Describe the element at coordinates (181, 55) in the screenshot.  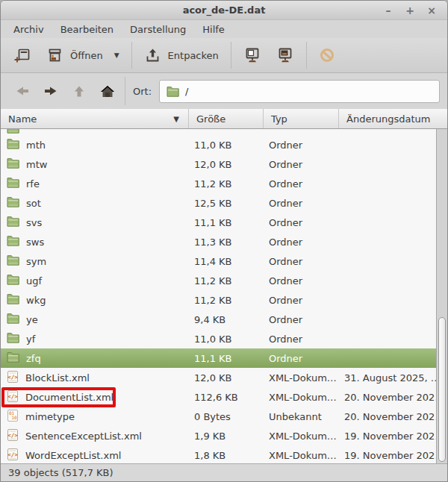
I see `extract-button: Entpacken` at that location.